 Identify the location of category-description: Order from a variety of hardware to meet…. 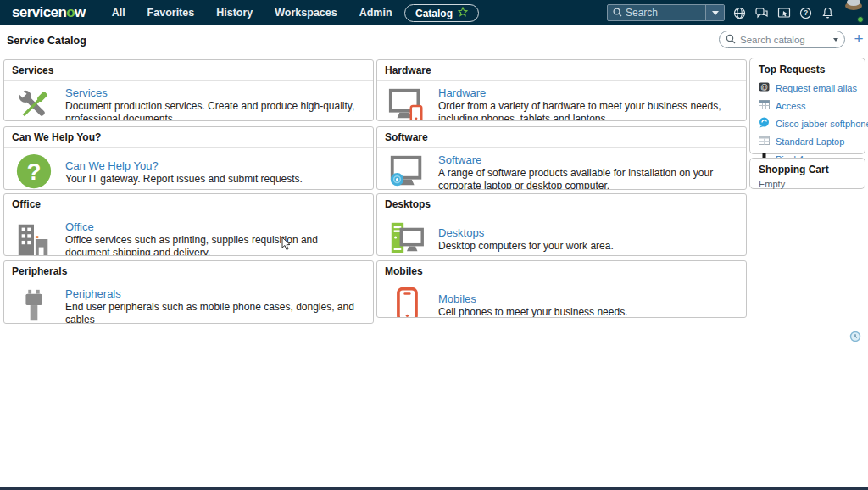
(588, 110).